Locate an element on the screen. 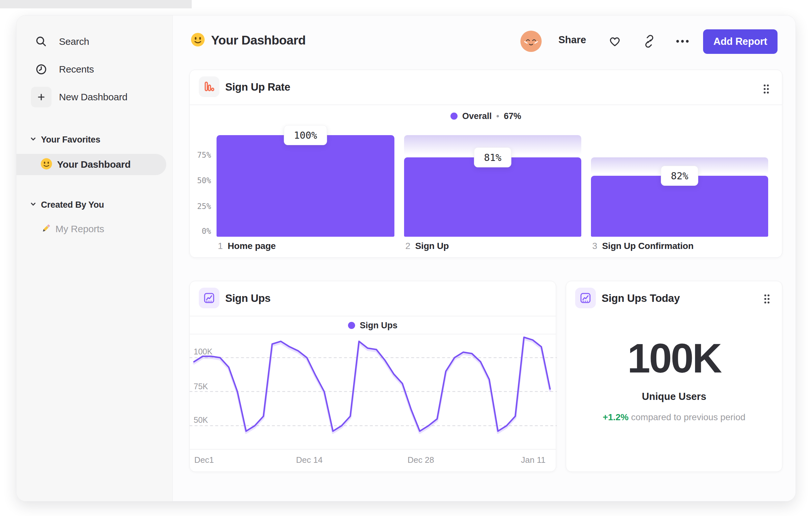 The width and height of the screenshot is (812, 516). funnel-step-label: 2 Sign Up is located at coordinates (427, 247).